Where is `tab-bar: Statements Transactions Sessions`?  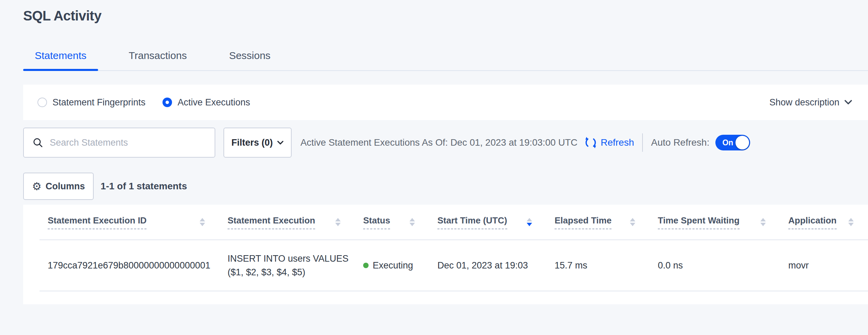
tab-bar: Statements Transactions Sessions is located at coordinates (446, 59).